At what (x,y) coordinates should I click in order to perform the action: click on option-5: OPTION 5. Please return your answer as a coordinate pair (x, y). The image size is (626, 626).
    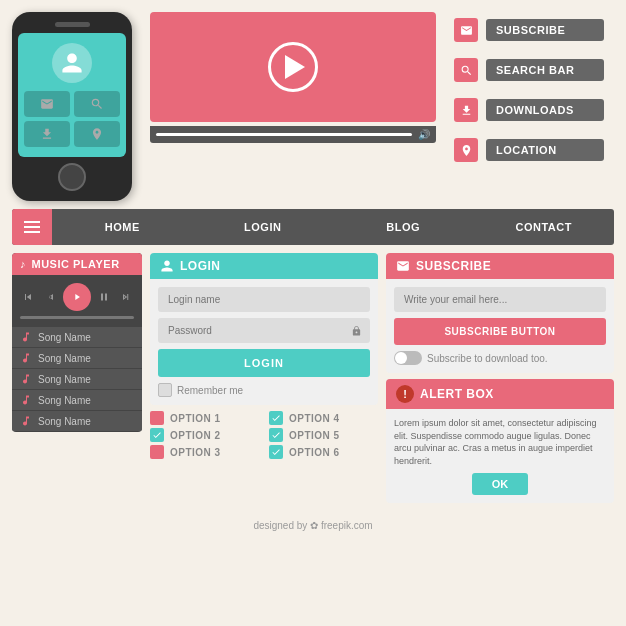
    Looking at the image, I should click on (324, 435).